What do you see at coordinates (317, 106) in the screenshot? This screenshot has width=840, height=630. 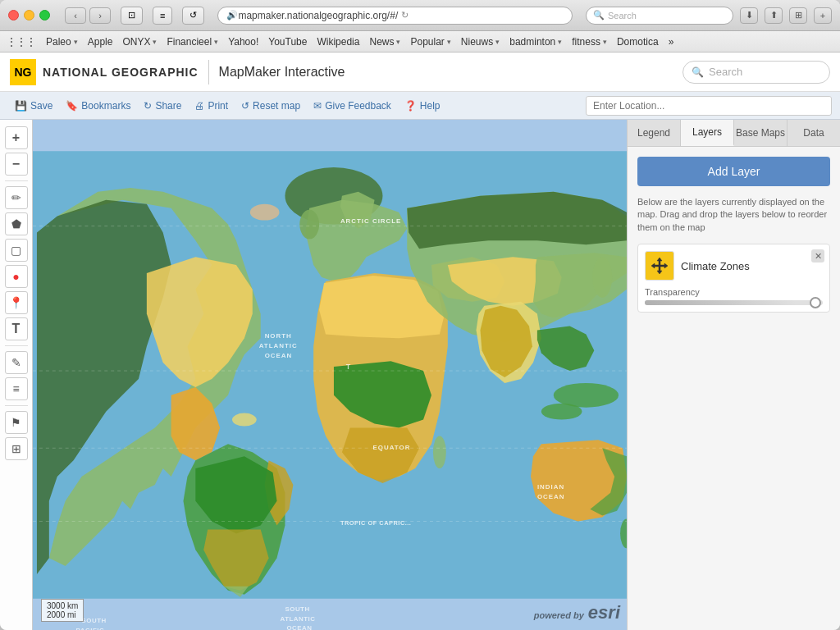 I see `feedback-icon: ✉` at bounding box center [317, 106].